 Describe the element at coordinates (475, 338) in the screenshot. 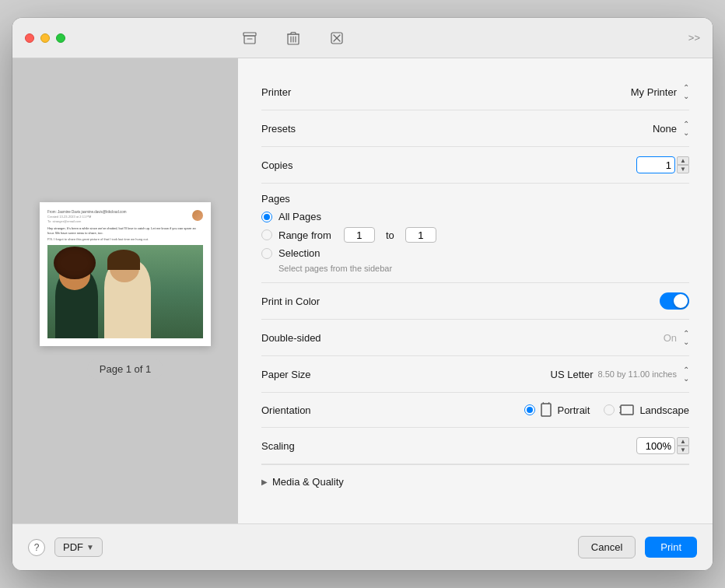

I see `double-sided-row: Double-sided On ⌃⌄` at that location.